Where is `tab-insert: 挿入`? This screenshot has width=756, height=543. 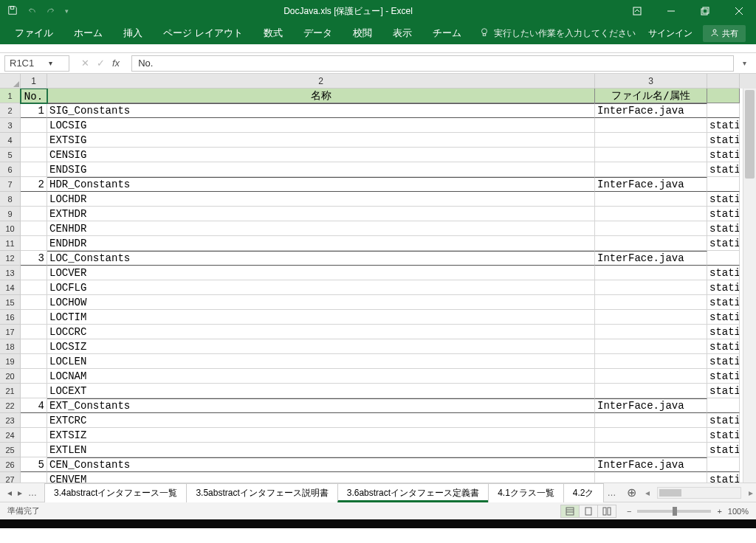
tab-insert: 挿入 is located at coordinates (133, 33).